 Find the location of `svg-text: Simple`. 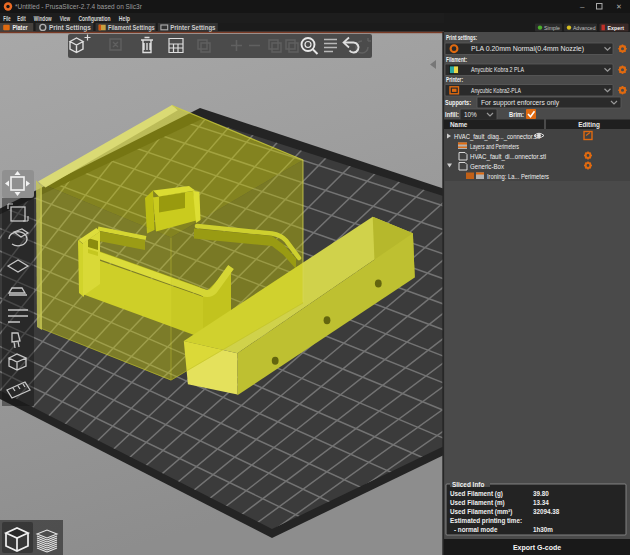

svg-text: Simple is located at coordinates (552, 28).